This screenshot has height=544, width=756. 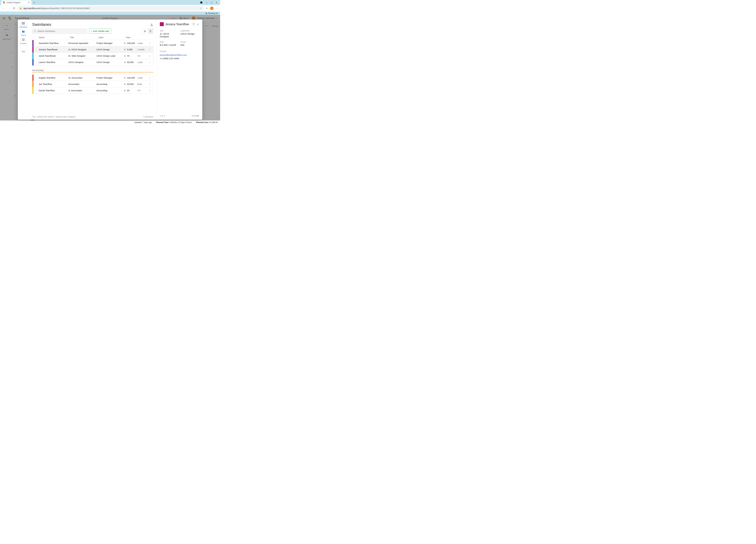 What do you see at coordinates (136, 56) in the screenshot?
I see `row-rate: $70/ hr` at bounding box center [136, 56].